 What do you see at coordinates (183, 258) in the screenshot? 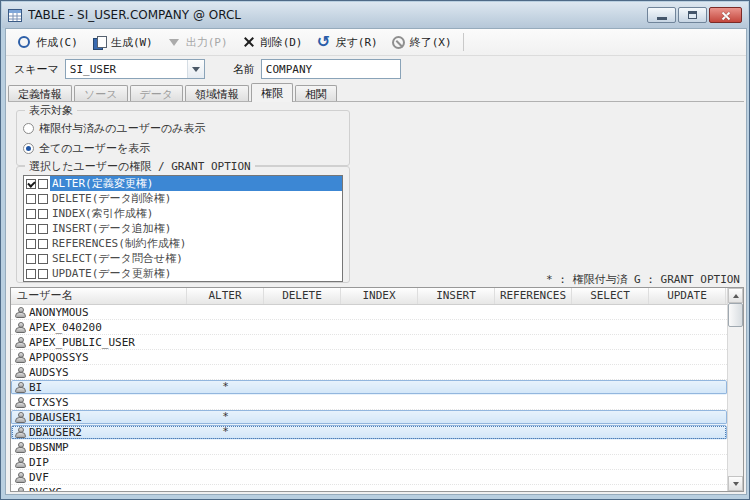
I see `privilege-row: SELECT(データ問合せ権)` at bounding box center [183, 258].